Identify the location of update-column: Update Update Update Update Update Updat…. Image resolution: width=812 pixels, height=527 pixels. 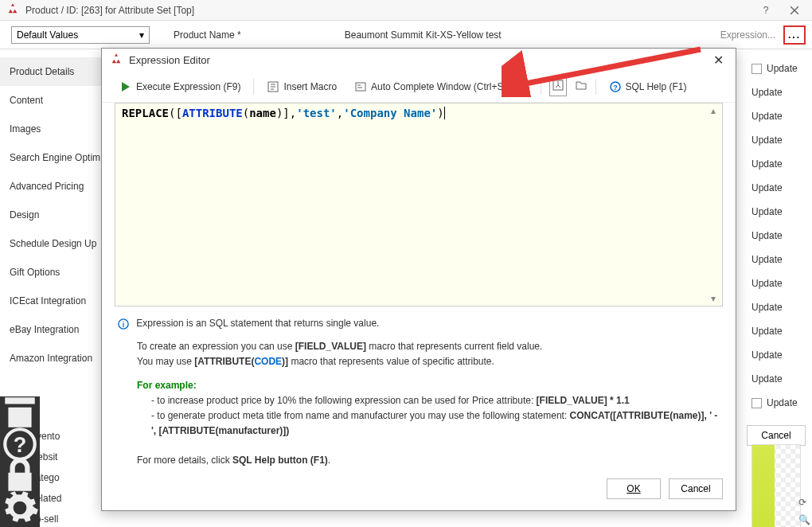
(776, 252).